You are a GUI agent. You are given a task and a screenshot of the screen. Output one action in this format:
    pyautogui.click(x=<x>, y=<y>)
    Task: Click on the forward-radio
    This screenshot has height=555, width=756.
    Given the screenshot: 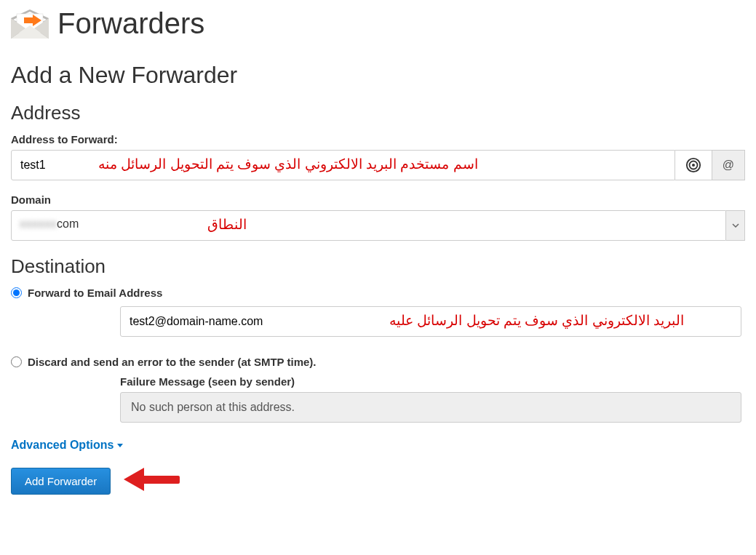 What is the action you would take?
    pyautogui.click(x=16, y=292)
    